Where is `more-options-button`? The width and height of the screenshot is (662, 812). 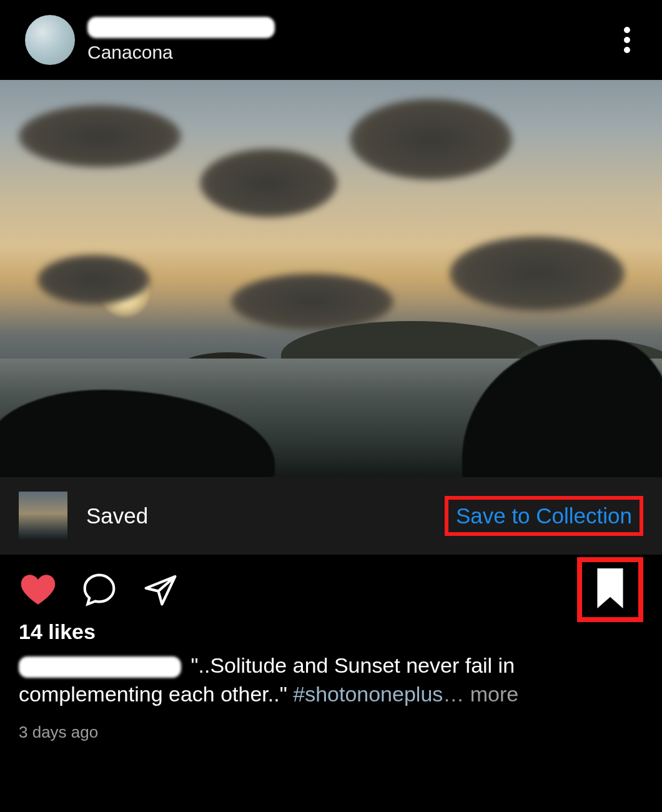 more-options-button is located at coordinates (627, 40).